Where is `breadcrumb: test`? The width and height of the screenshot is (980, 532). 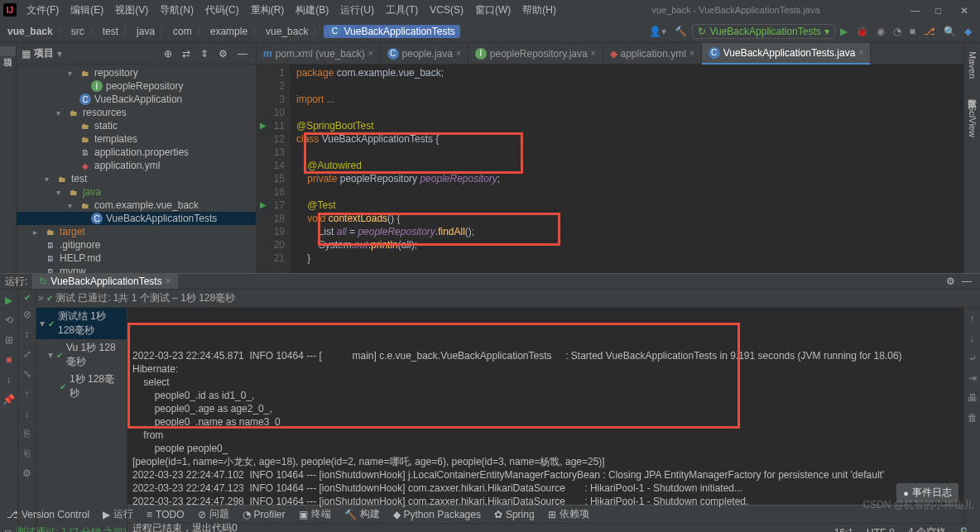
breadcrumb: test is located at coordinates (111, 31).